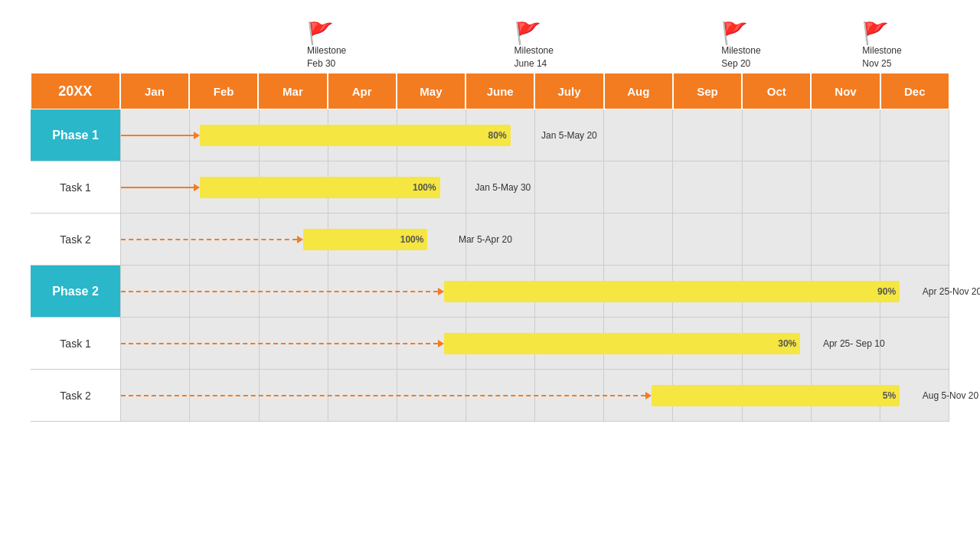  Describe the element at coordinates (535, 343) in the screenshot. I see `grid-task1-p2: 30%Apr 25- Sep 10` at that location.